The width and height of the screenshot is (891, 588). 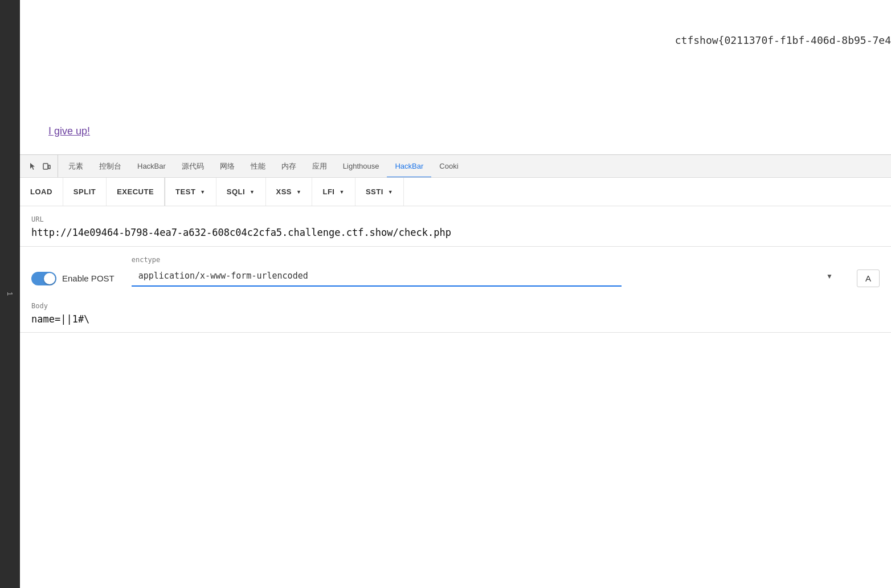 What do you see at coordinates (377, 276) in the screenshot?
I see `enctype-select: application/x-www-form-urlencoded multip…` at bounding box center [377, 276].